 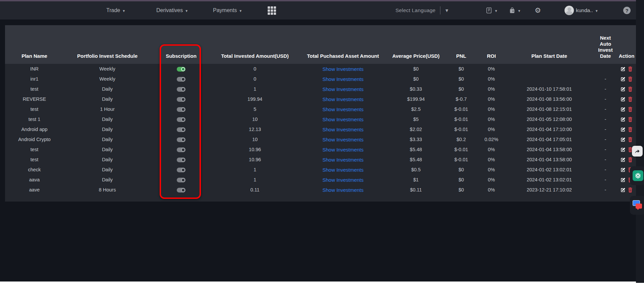 What do you see at coordinates (107, 190) in the screenshot?
I see `schedule-cell: 8 Hours` at bounding box center [107, 190].